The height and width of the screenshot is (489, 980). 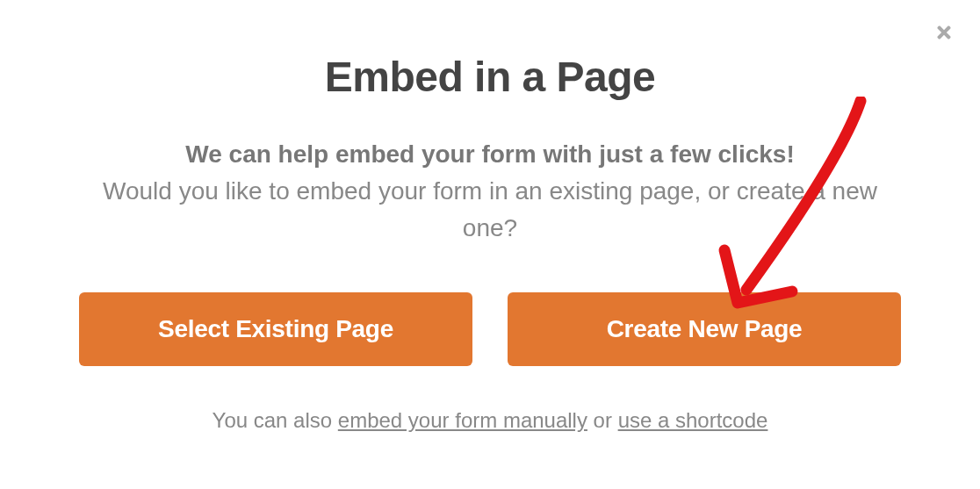 What do you see at coordinates (944, 34) in the screenshot?
I see `close-button` at bounding box center [944, 34].